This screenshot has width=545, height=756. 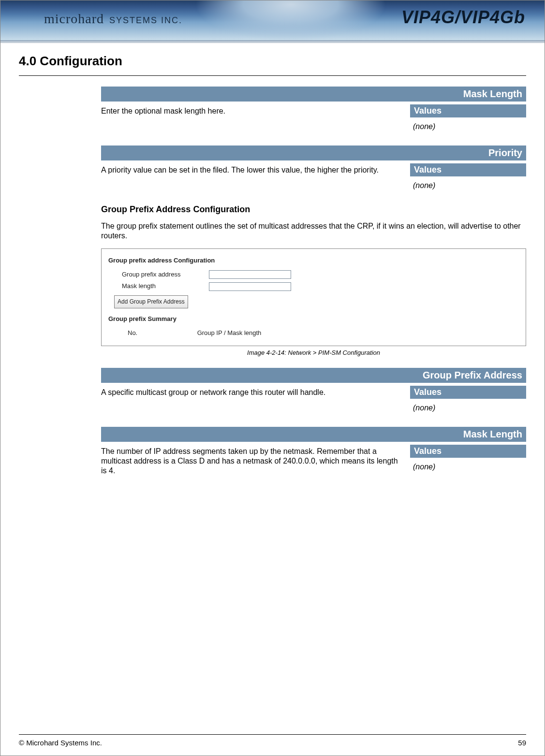 What do you see at coordinates (313, 399) in the screenshot?
I see `param-body: A specific multicast group or network ra…` at bounding box center [313, 399].